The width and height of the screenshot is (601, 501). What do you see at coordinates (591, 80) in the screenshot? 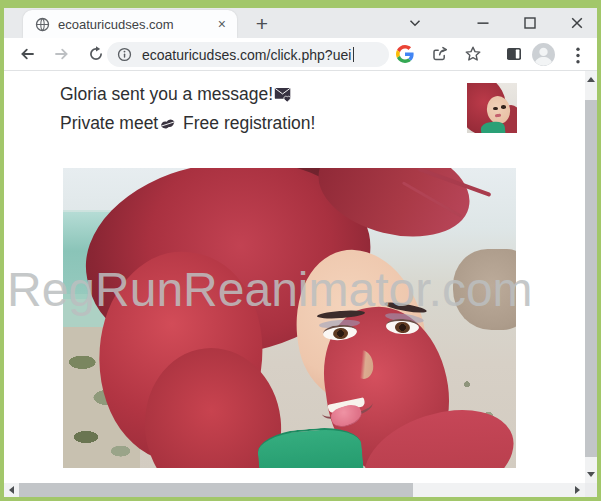
I see `up-arrow-icon` at bounding box center [591, 80].